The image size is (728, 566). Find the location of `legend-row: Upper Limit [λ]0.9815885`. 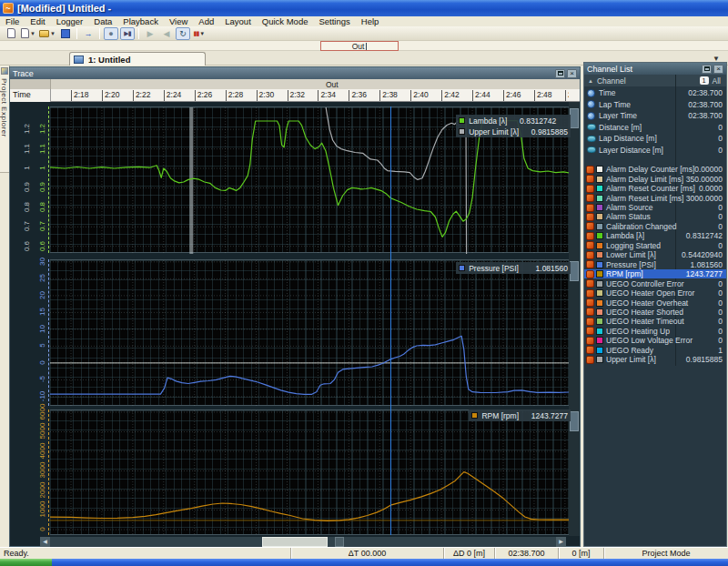

legend-row: Upper Limit [λ]0.9815885 is located at coordinates (513, 131).